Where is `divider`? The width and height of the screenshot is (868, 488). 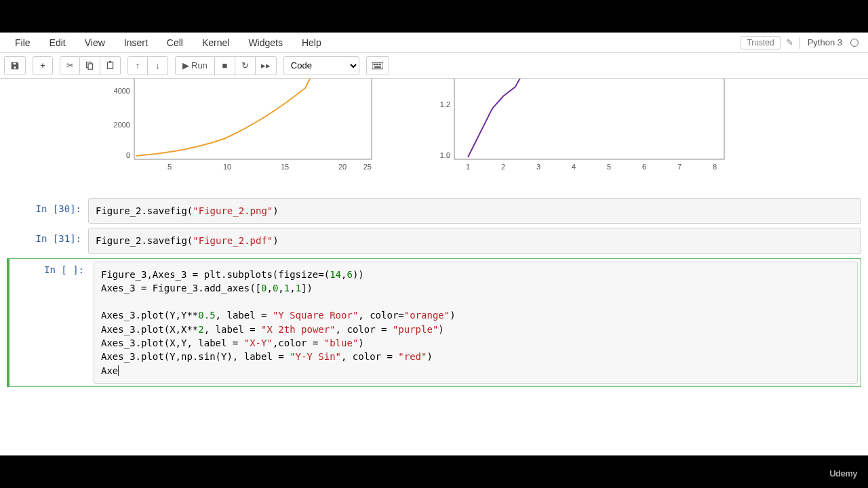
divider is located at coordinates (799, 43).